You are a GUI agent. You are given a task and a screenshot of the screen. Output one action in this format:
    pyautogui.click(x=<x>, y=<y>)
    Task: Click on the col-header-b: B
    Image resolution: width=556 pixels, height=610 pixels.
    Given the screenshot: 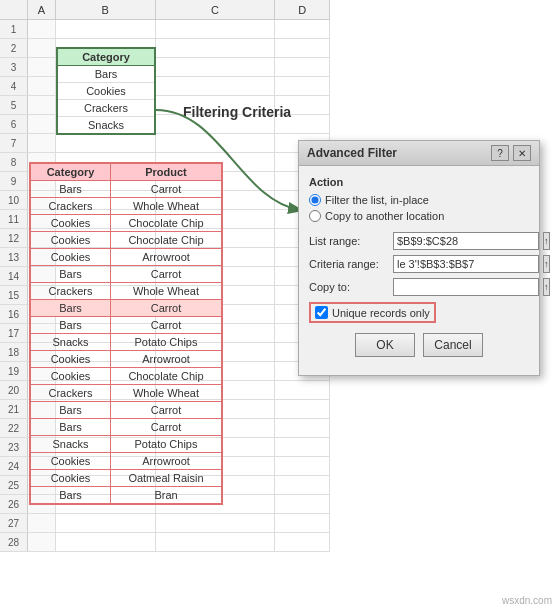 What is the action you would take?
    pyautogui.click(x=106, y=10)
    